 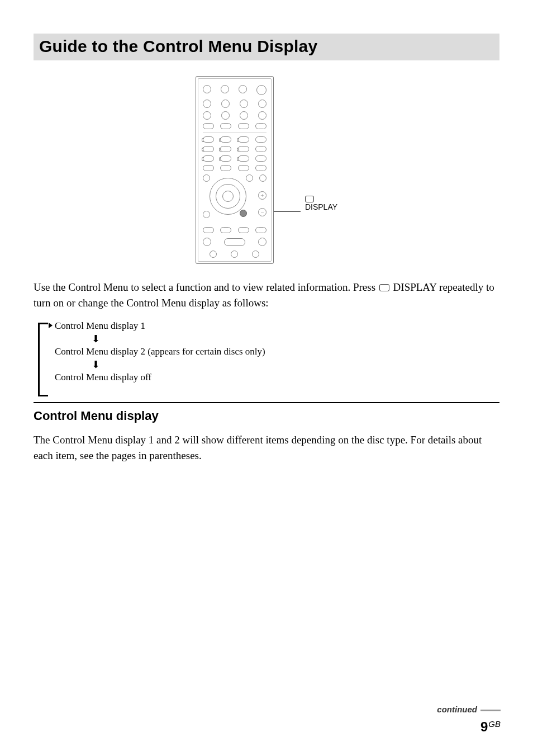 What do you see at coordinates (266, 47) in the screenshot?
I see `page-title-band: Guide to the Control Menu Display` at bounding box center [266, 47].